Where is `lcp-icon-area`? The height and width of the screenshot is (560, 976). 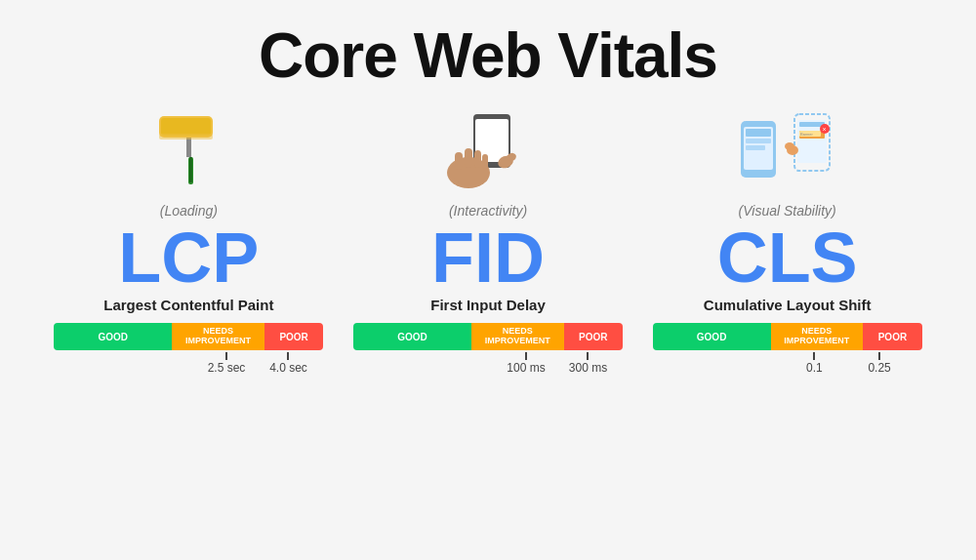
lcp-icon-area is located at coordinates (188, 150).